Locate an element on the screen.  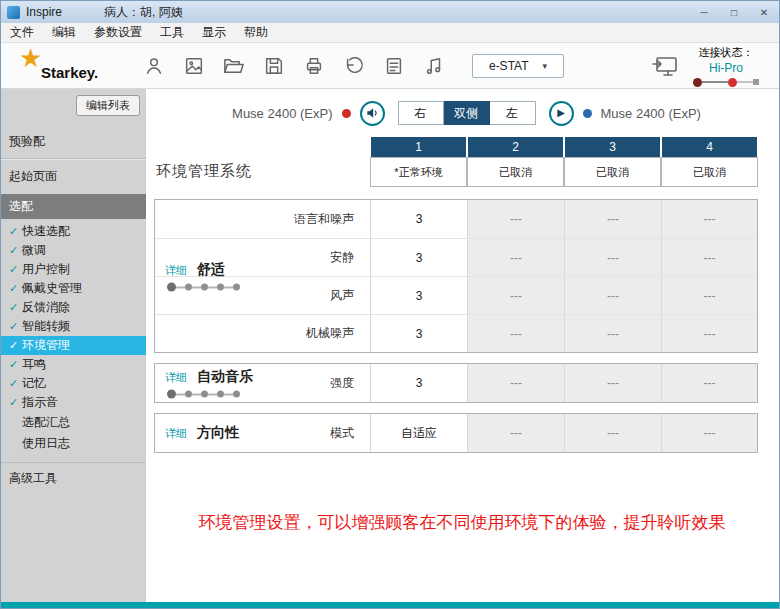
menu-file: 文件 is located at coordinates (22, 32).